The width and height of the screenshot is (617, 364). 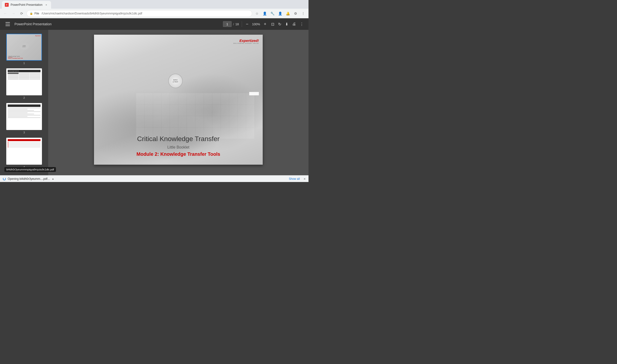 What do you see at coordinates (8, 24) in the screenshot?
I see `sidebar-toggle-button` at bounding box center [8, 24].